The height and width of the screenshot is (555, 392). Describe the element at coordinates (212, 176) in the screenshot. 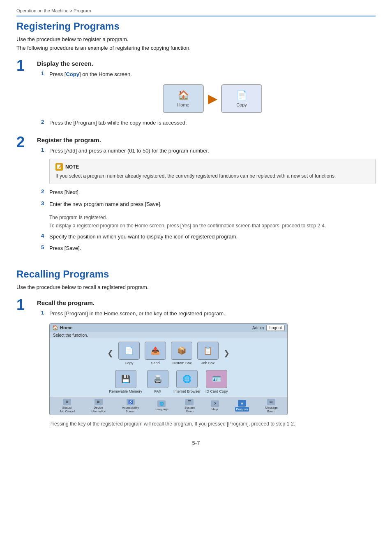

I see `note-text: If you select a program number already r…` at that location.